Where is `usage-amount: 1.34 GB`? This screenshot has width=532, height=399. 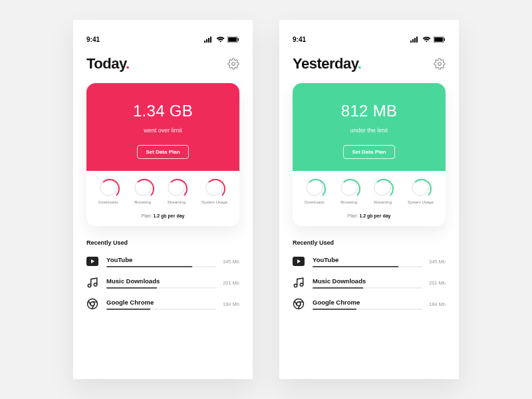
usage-amount: 1.34 GB is located at coordinates (163, 111).